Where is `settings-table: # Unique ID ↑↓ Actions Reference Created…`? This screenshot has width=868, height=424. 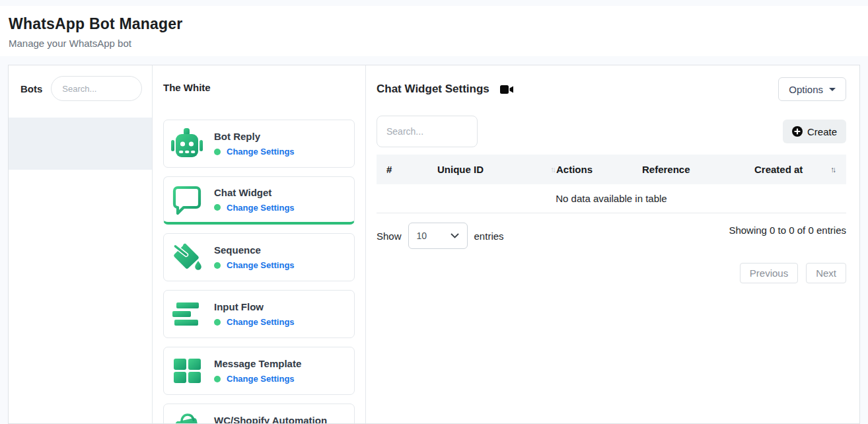 settings-table: # Unique ID ↑↓ Actions Reference Created… is located at coordinates (612, 184).